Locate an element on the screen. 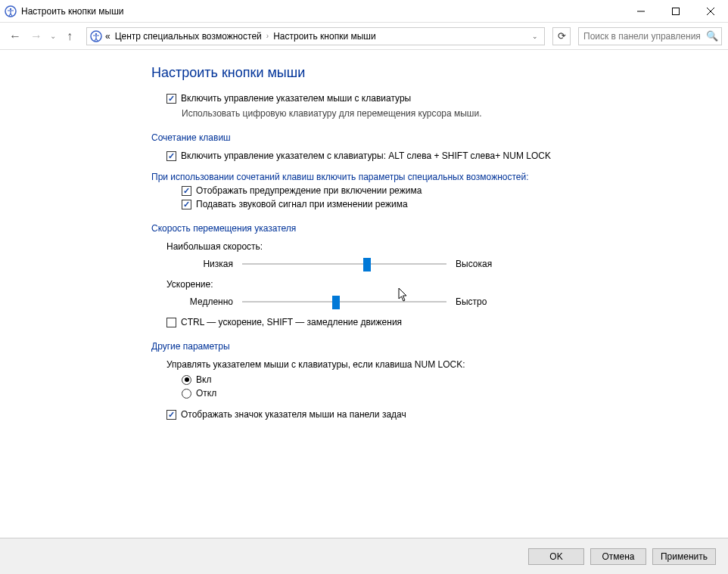  ctrl-shift-row: CTRL — ускорение, SHIFT — замедление дви… is located at coordinates (447, 322).